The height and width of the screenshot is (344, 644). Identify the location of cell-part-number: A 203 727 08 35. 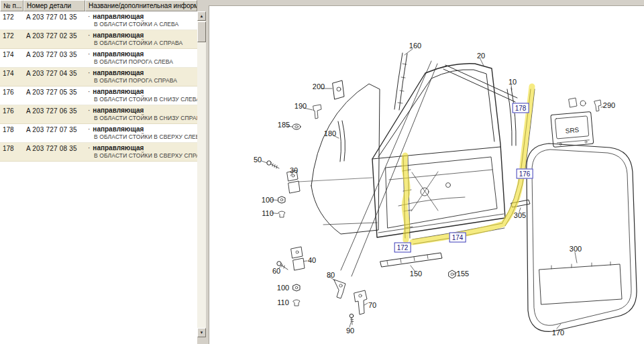
(54, 152).